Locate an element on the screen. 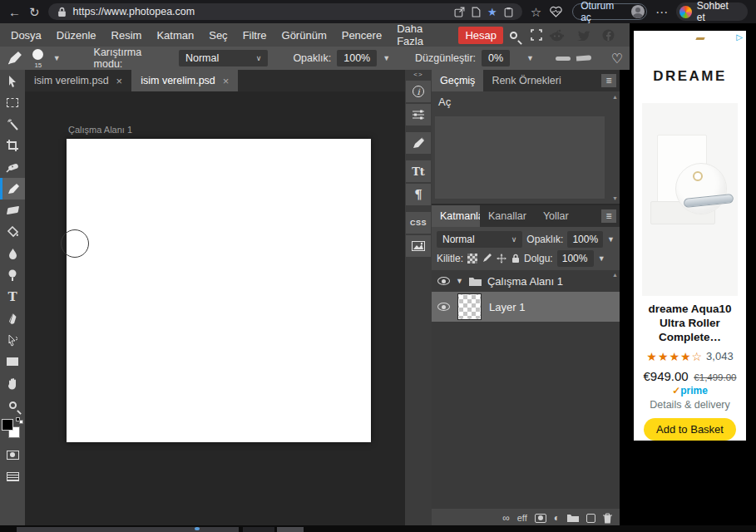 The image size is (756, 532). lock-position-icon is located at coordinates (502, 259).